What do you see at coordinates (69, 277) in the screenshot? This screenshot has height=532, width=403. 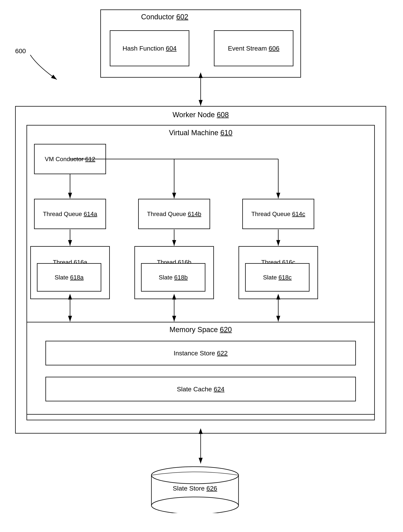 I see `slate-a-box: Slate 618a` at bounding box center [69, 277].